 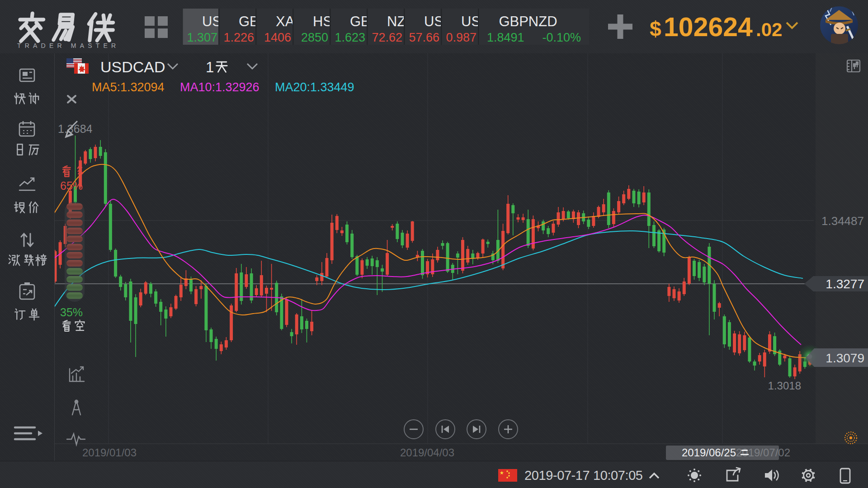 What do you see at coordinates (68, 46) in the screenshot?
I see `svg-text: TRADER MASTER` at bounding box center [68, 46].